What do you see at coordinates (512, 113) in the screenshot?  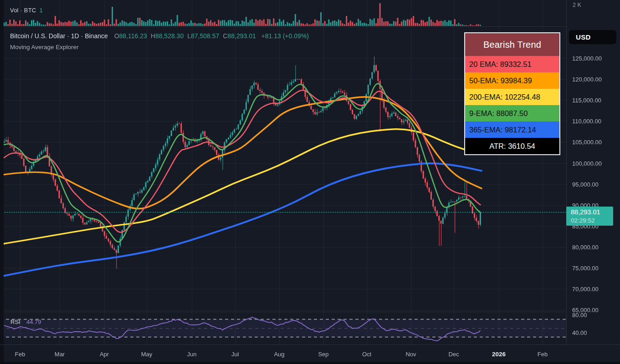 I see `trend-box-row: 9-EMA: 88087.50` at bounding box center [512, 113].